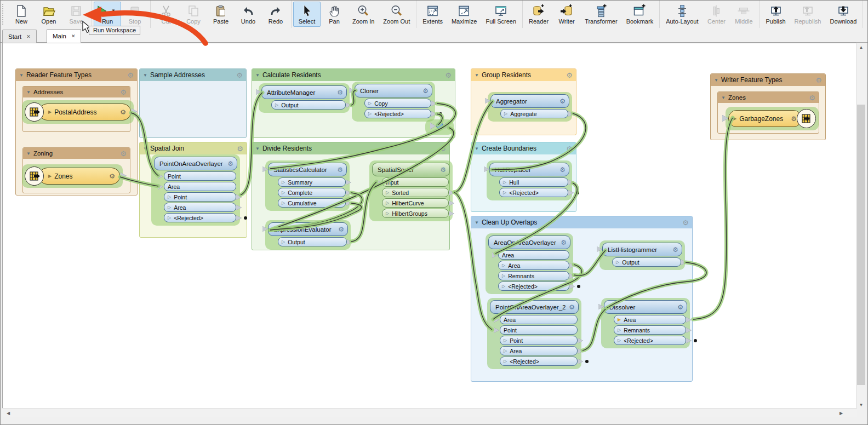 The width and height of the screenshot is (868, 425). Describe the element at coordinates (113, 11) in the screenshot. I see `run-dropdown-caret-icon: ▼` at that location.